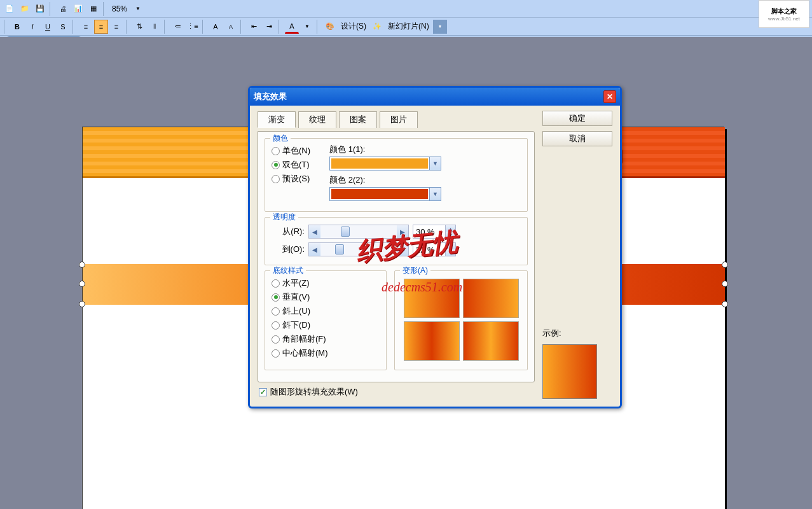 The width and height of the screenshot is (812, 509). Describe the element at coordinates (317, 120) in the screenshot. I see `tab-texture: 纹理` at that location.